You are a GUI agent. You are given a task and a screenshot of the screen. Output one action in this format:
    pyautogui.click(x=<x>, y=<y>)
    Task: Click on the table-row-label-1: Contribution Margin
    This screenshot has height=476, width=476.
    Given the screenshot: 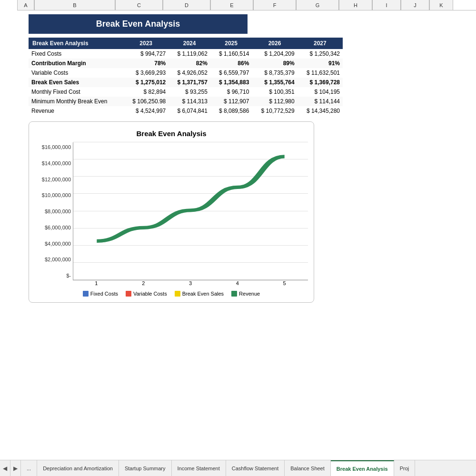 What is the action you would take?
    pyautogui.click(x=76, y=63)
    